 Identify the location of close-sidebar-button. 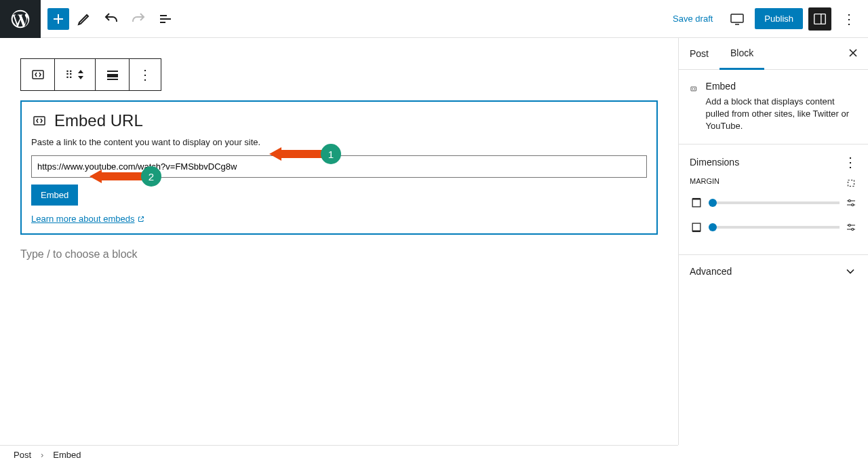
(853, 54).